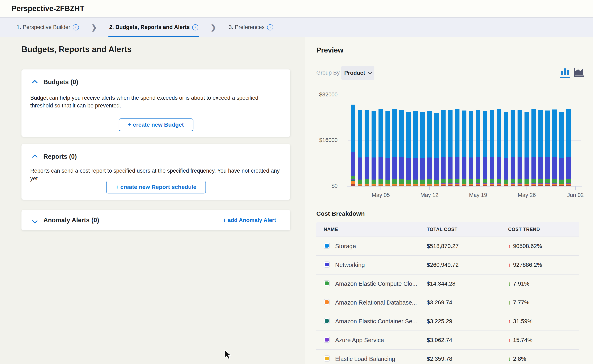 This screenshot has height=364, width=593. What do you see at coordinates (448, 246) in the screenshot?
I see `table-row: Storage$518,870.27↑90508.62%` at bounding box center [448, 246].